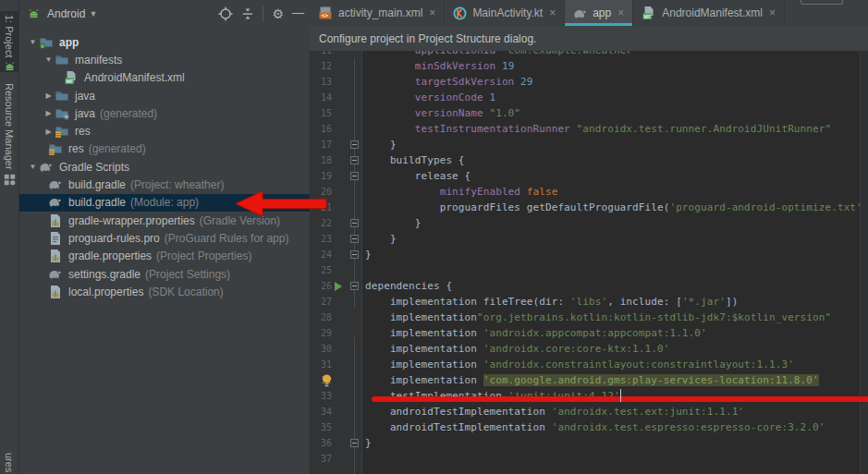 The image size is (868, 474). I want to click on code-line-28: implementation"org.jetbrains.kotlin:kotl…, so click(598, 318).